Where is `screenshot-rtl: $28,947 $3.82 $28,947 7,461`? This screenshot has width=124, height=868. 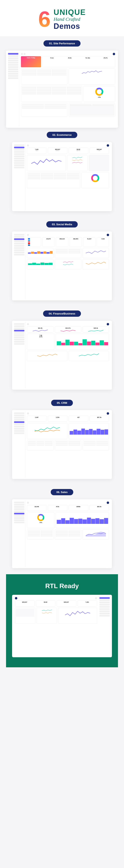 screenshot-rtl: $28,947 $3.82 $28,947 7,461 is located at coordinates (62, 626).